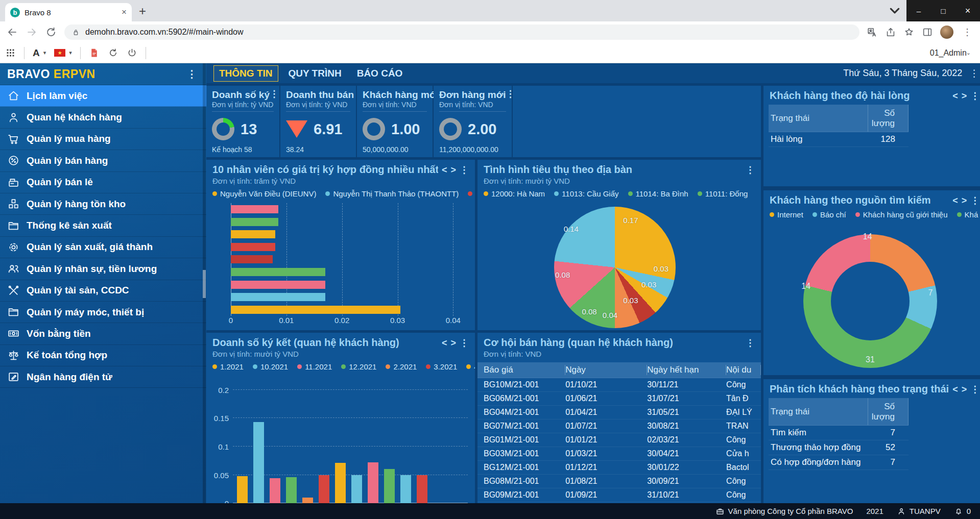 This screenshot has height=519, width=980. What do you see at coordinates (192, 74) in the screenshot?
I see `sidebar-menu-icon: ⋮` at bounding box center [192, 74].